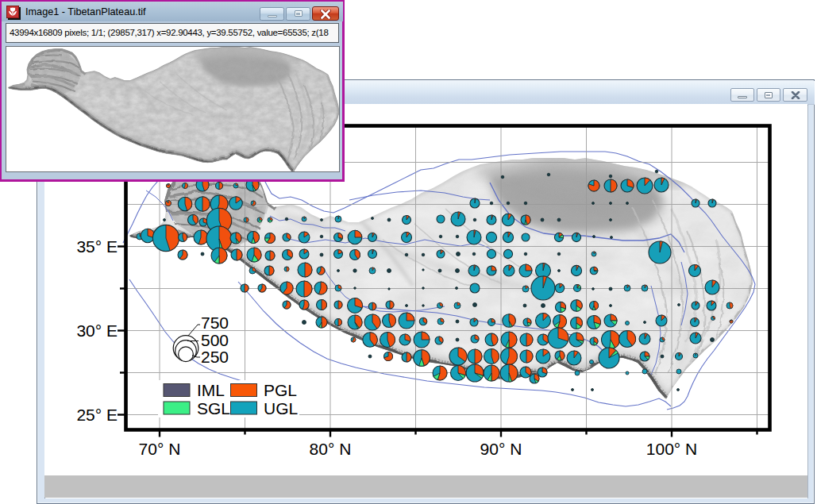 The width and height of the screenshot is (817, 504). What do you see at coordinates (214, 408) in the screenshot?
I see `svg-text: SGL` at bounding box center [214, 408].